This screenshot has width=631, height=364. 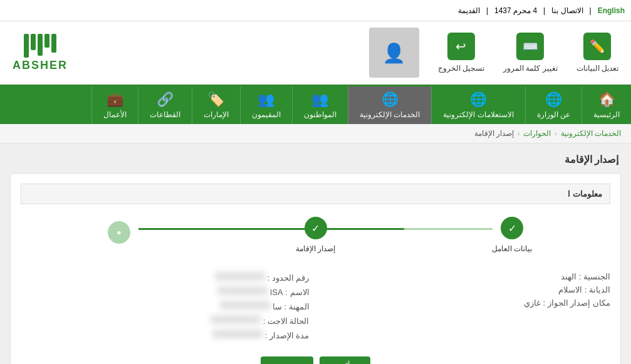 I want to click on passport-place-label: مكان إصدار الجواز, so click(x=579, y=303).